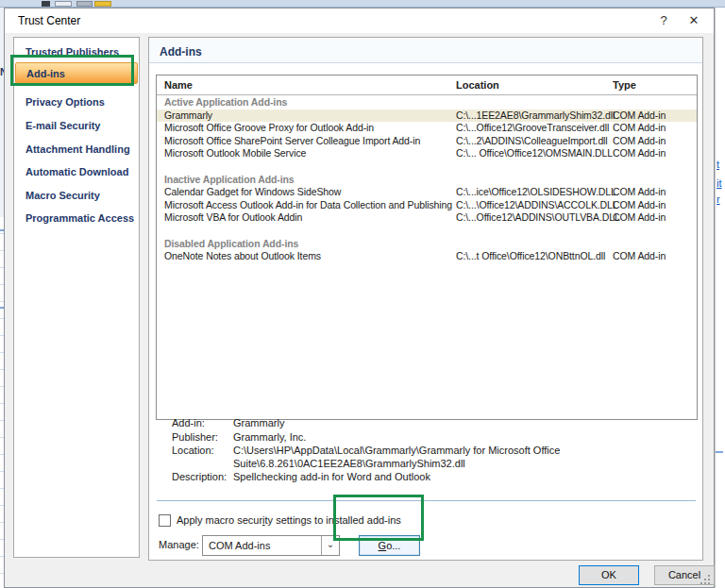 This screenshot has height=588, width=725. What do you see at coordinates (719, 452) in the screenshot?
I see `background-line` at bounding box center [719, 452].